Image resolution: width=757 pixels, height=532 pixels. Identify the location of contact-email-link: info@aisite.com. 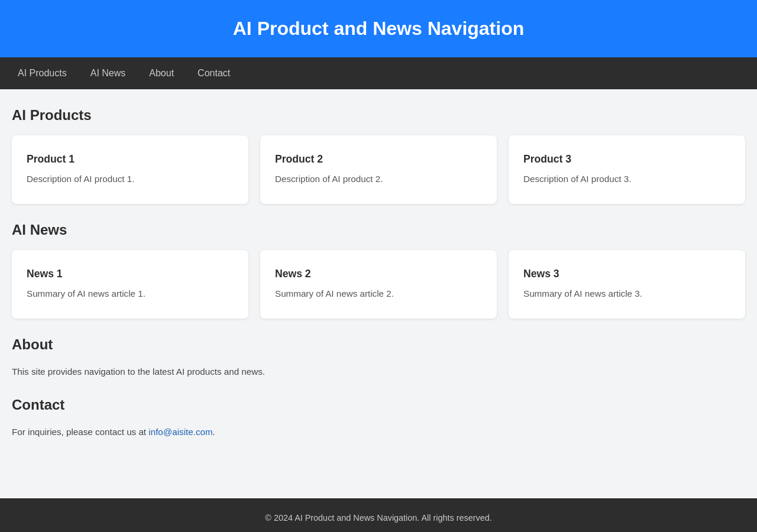
(180, 432).